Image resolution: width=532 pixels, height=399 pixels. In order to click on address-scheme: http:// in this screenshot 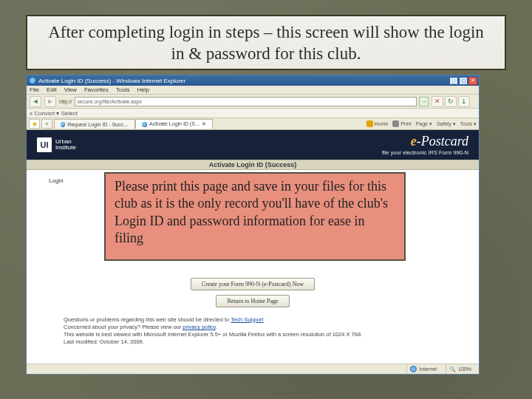, I will do `click(66, 102)`.